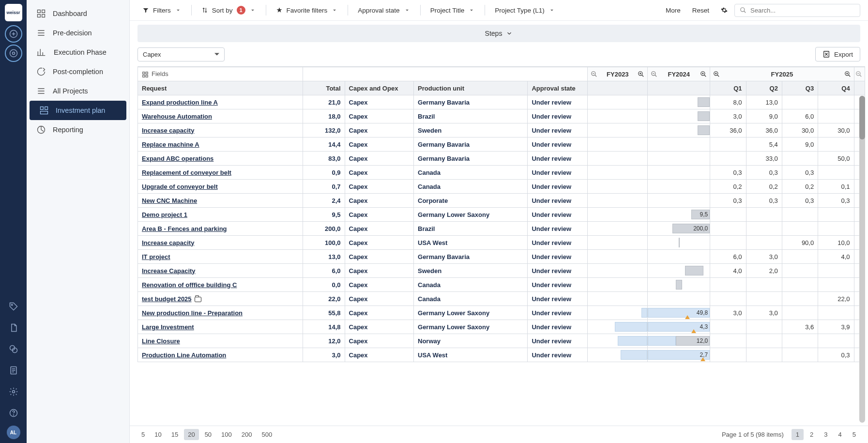 The width and height of the screenshot is (868, 443). Describe the element at coordinates (471, 88) in the screenshot. I see `col-prod: Production unit` at that location.